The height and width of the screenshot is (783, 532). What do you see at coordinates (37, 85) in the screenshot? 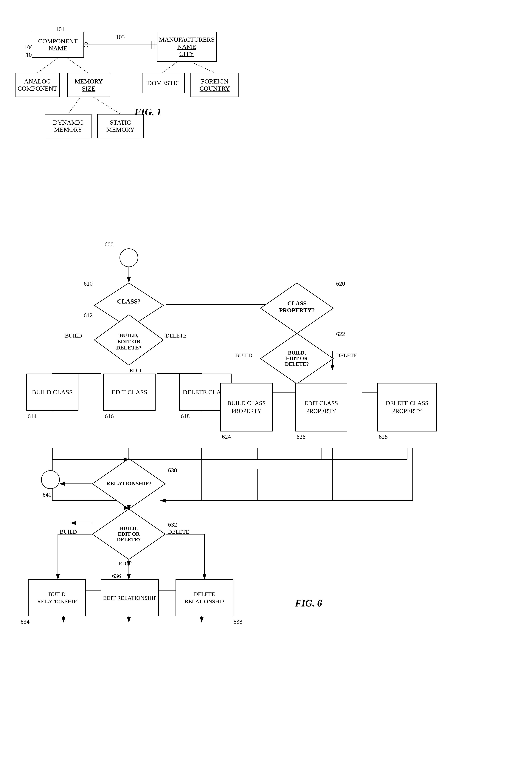
I see `analog-component-box: ANALOG COMPONENT` at bounding box center [37, 85].